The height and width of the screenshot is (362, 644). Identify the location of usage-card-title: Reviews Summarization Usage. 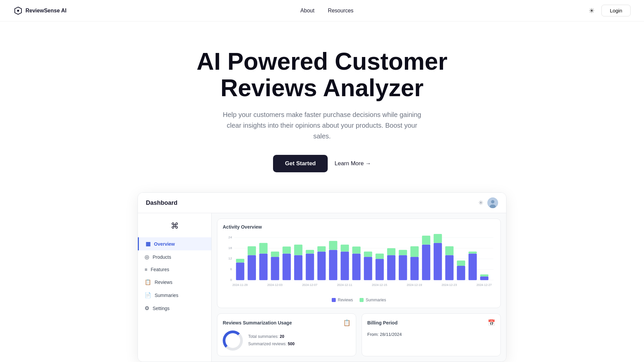
(257, 323).